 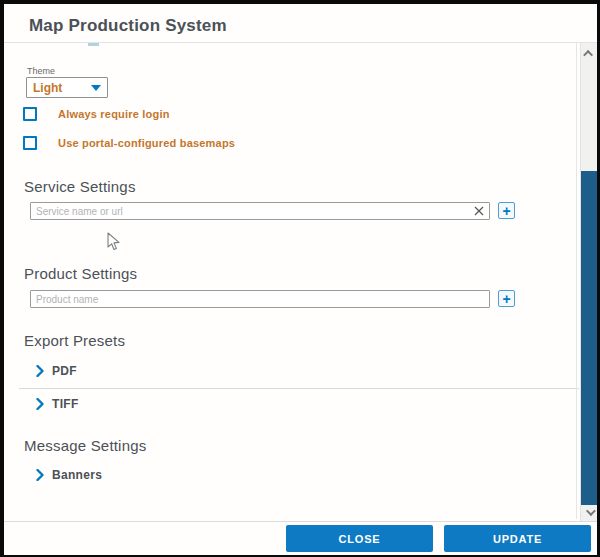 I want to click on expander-banners: Banners, so click(x=69, y=475).